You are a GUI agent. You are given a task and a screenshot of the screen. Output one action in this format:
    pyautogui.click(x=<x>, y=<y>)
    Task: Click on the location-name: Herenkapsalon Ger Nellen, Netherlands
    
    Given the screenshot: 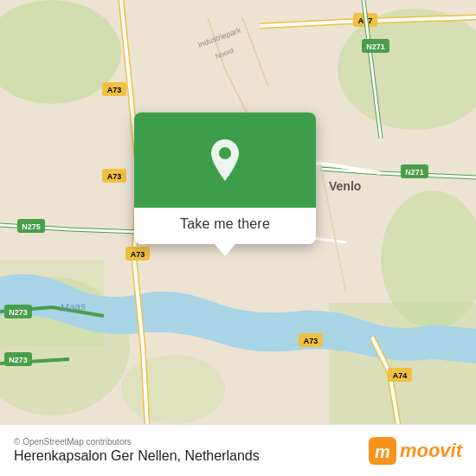 What is the action you would take?
    pyautogui.click(x=137, y=456)
    